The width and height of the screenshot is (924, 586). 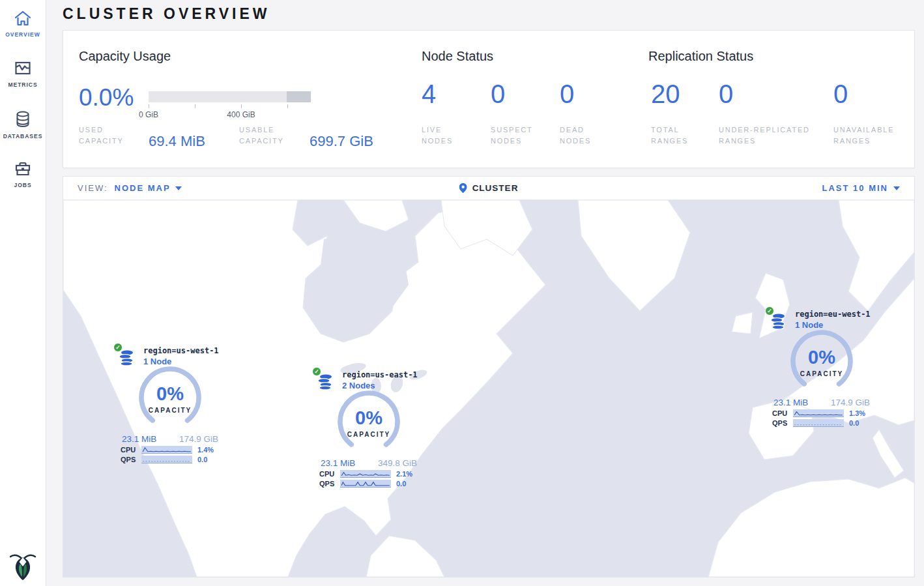 What do you see at coordinates (858, 413) in the screenshot?
I see `cpu-value: 1.3%` at bounding box center [858, 413].